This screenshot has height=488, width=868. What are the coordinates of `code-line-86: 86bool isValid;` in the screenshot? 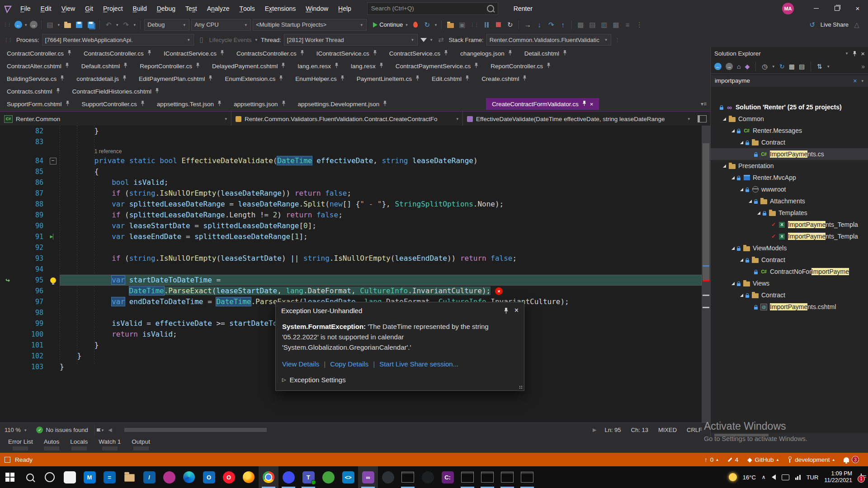 It's located at (351, 183).